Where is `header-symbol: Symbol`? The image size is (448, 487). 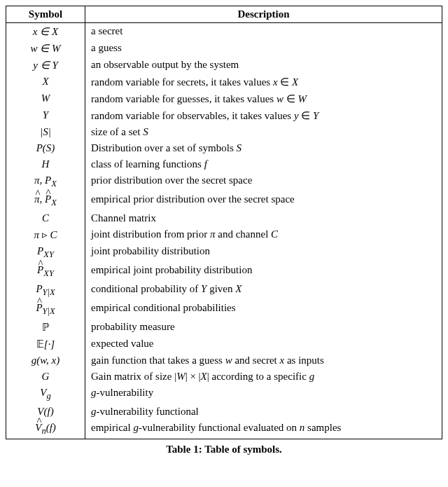 header-symbol: Symbol is located at coordinates (46, 15).